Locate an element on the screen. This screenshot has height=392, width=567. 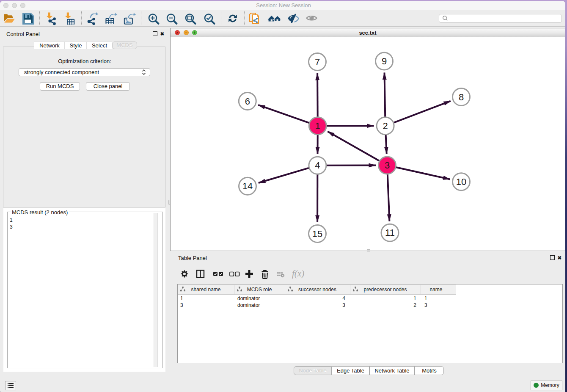
svg-text: 14 is located at coordinates (248, 186).